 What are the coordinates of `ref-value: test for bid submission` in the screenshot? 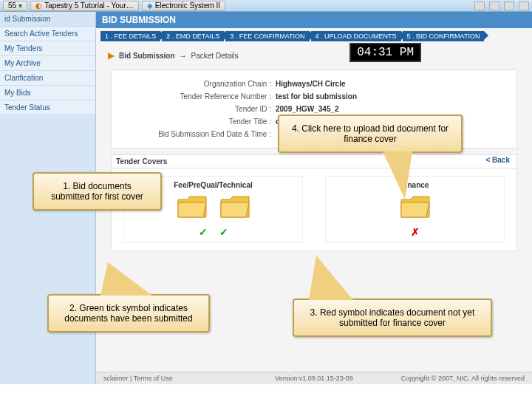 It's located at (314, 96).